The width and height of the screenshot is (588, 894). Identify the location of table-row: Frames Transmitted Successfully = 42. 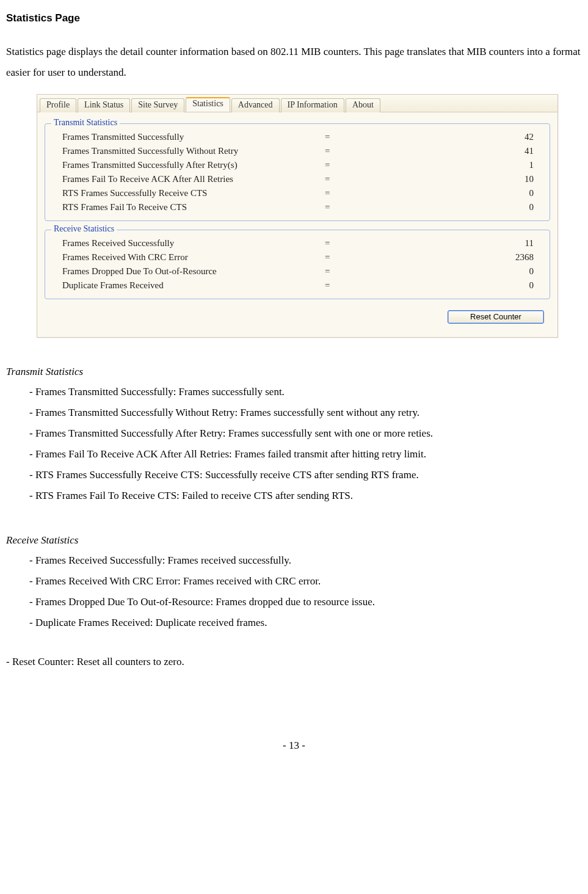
(300, 137).